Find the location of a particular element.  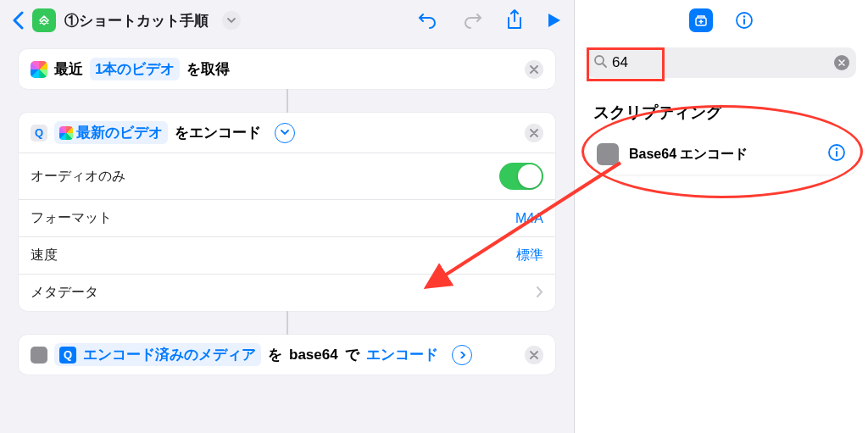

undo-button is located at coordinates (428, 20).